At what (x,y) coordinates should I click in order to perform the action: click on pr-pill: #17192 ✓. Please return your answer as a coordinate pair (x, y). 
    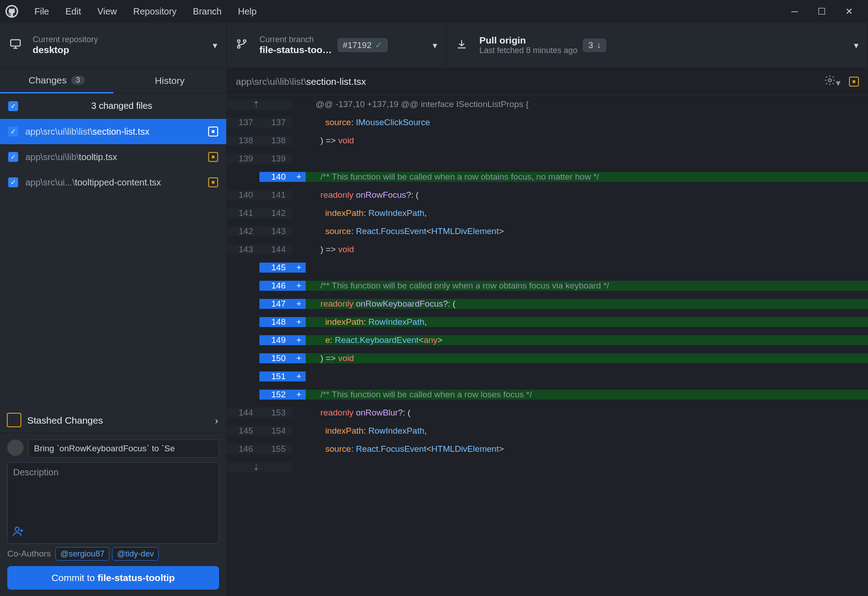
    Looking at the image, I should click on (363, 45).